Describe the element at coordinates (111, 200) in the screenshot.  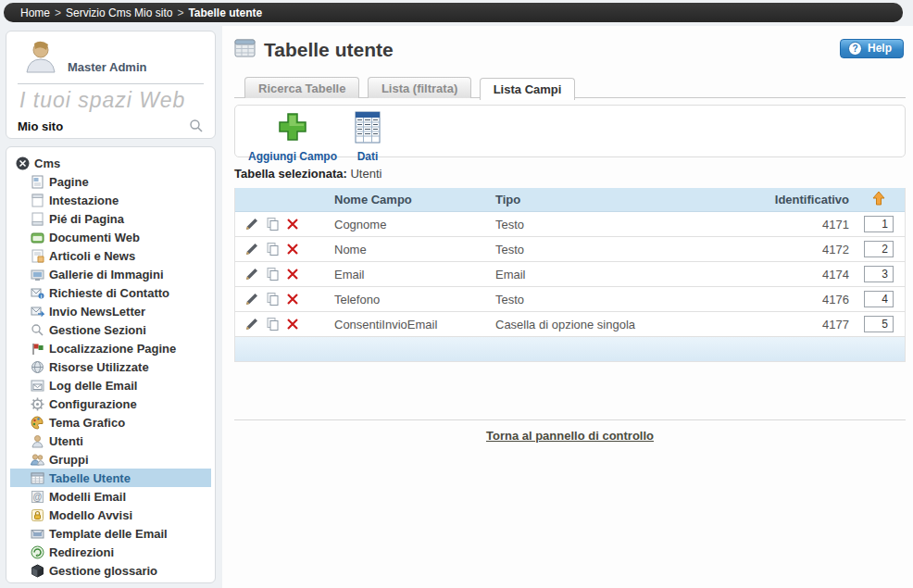
I see `sidebar-item-intestazione: Intestazione` at that location.